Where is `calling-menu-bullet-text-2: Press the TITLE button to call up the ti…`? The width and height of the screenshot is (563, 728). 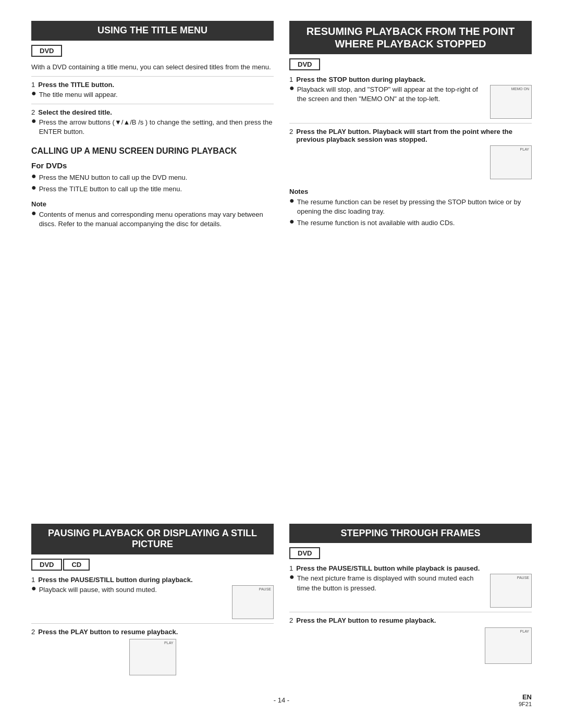 calling-menu-bullet-text-2: Press the TITLE button to call up the ti… is located at coordinates (156, 189).